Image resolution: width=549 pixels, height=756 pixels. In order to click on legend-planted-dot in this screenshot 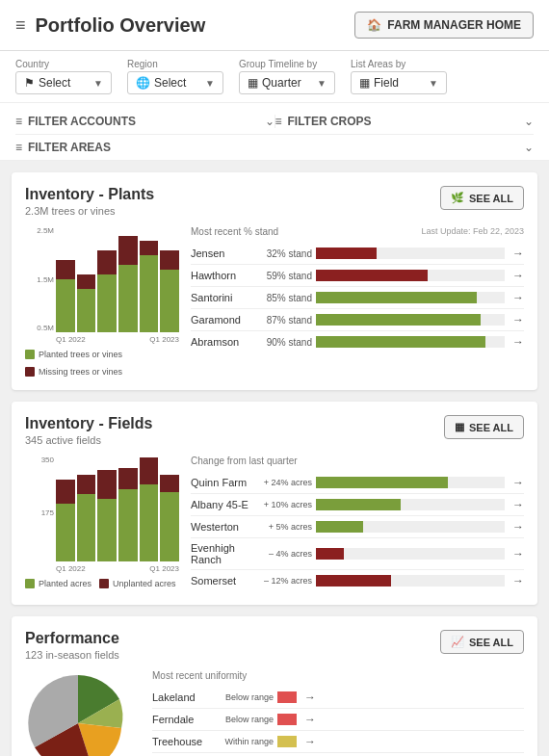, I will do `click(30, 354)`.